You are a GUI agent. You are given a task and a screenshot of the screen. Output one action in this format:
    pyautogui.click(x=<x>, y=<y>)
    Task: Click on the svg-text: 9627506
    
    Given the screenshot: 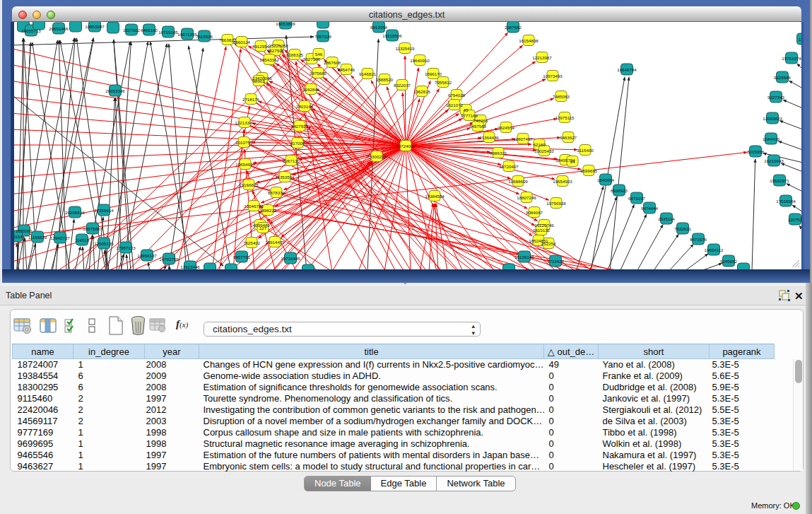 What is the action you would take?
    pyautogui.click(x=312, y=59)
    